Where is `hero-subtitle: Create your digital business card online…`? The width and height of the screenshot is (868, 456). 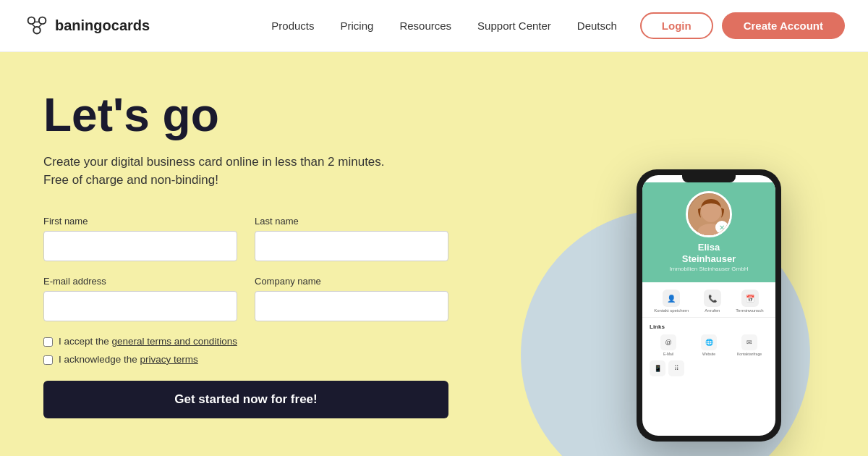 hero-subtitle: Create your digital business card online… is located at coordinates (246, 171).